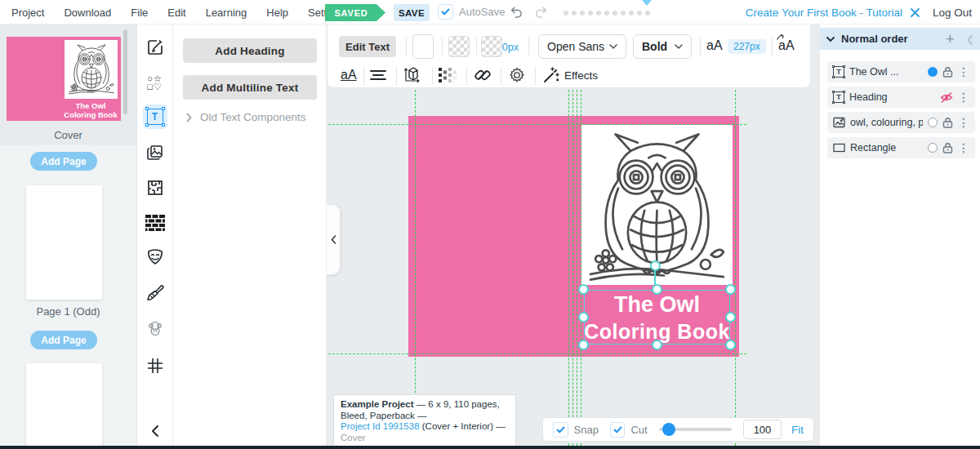 This screenshot has height=449, width=980. I want to click on old-text-components-toggle: Old Text Components, so click(247, 118).